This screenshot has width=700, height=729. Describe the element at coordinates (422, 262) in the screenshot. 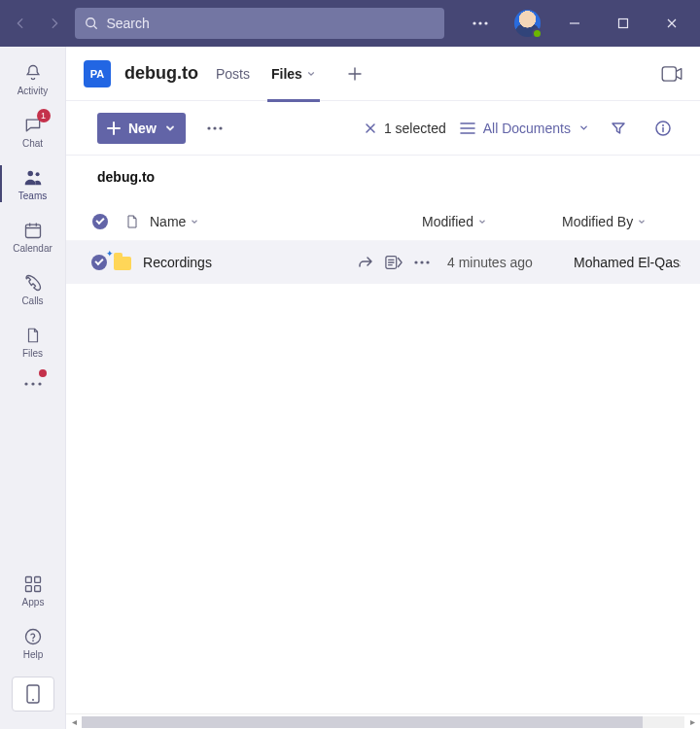

I see `row-more-button` at that location.